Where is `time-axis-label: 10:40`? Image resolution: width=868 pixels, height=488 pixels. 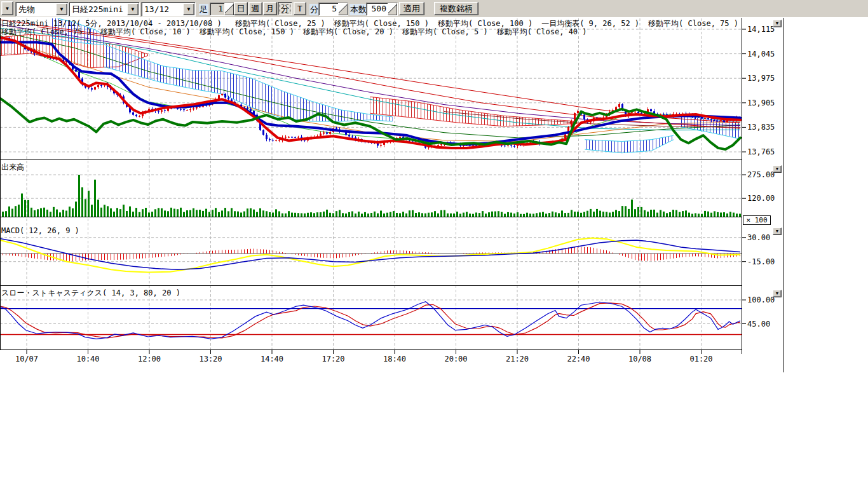 time-axis-label: 10:40 is located at coordinates (88, 359).